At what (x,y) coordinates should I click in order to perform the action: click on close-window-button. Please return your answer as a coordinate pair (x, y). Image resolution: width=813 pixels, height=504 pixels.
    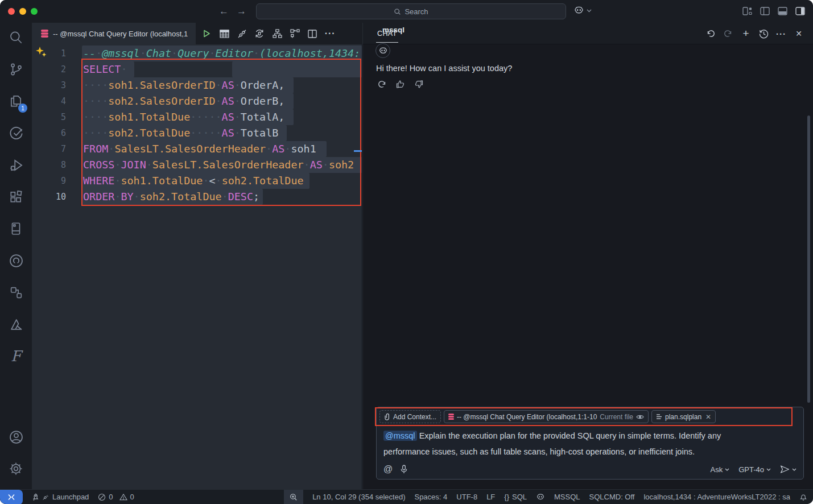
    Looking at the image, I should click on (11, 11).